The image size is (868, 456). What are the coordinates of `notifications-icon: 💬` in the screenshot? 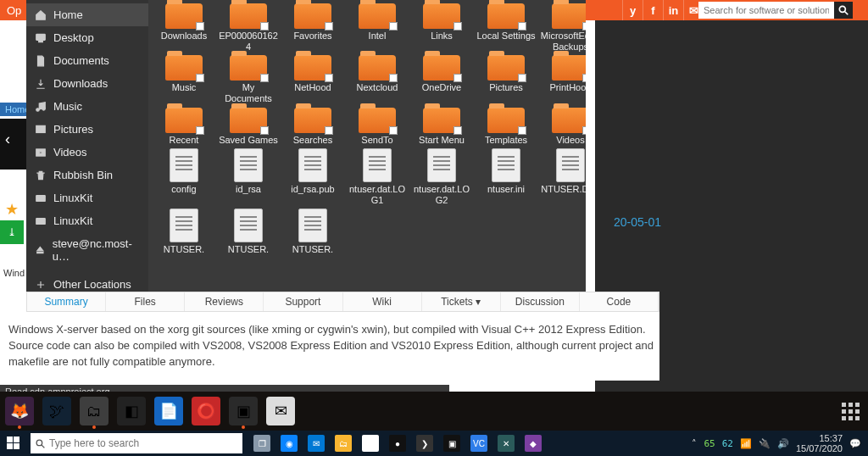 It's located at (855, 444).